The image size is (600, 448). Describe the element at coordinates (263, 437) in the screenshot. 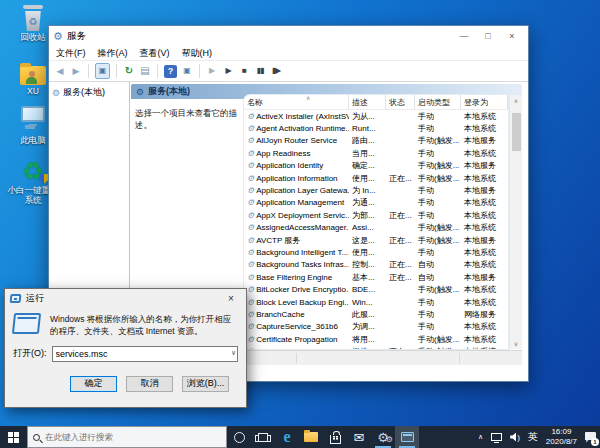

I see `task-view-button` at that location.